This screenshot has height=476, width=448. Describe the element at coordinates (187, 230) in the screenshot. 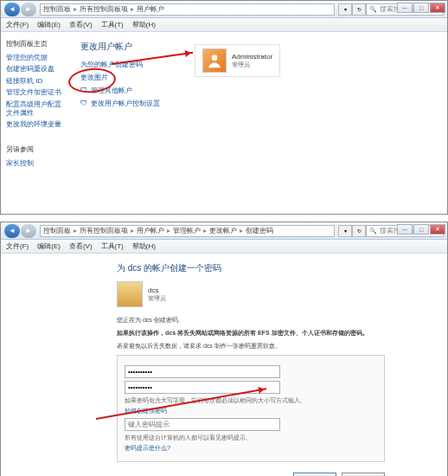

I see `breadcrumb-item: 管理帐户` at that location.